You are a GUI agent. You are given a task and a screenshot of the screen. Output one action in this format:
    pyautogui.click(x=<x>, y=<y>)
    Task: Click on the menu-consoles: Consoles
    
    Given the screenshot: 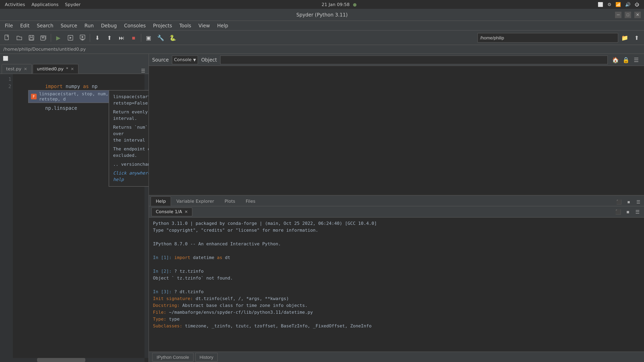 What is the action you would take?
    pyautogui.click(x=135, y=25)
    